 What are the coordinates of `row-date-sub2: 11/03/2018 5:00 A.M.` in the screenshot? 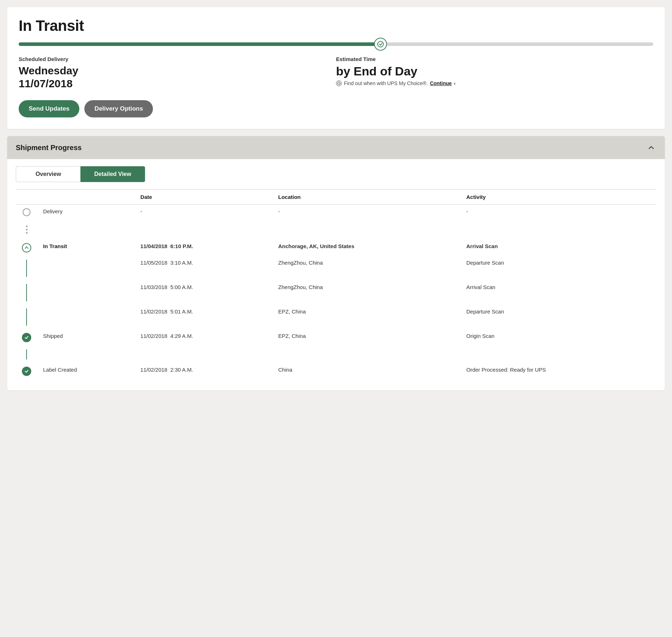 It's located at (204, 293).